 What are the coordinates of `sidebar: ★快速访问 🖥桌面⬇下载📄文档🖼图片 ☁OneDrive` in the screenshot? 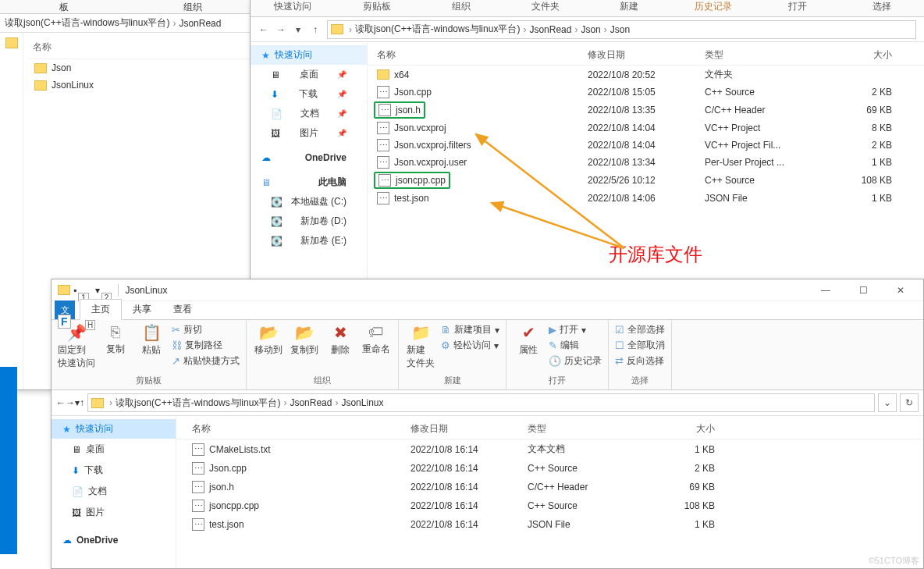 It's located at (114, 492).